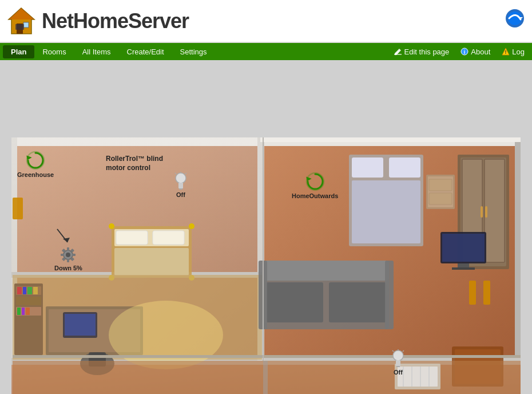 Image resolution: width=532 pixels, height=394 pixels. What do you see at coordinates (143, 164) in the screenshot?
I see `rollertrol-label: RollerTrol™ blind motor control` at bounding box center [143, 164].